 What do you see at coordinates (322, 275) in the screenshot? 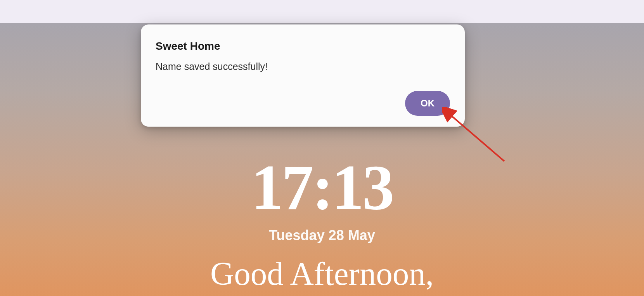
I see `greeting-text: Good Afternoon, Prayush` at bounding box center [322, 275].